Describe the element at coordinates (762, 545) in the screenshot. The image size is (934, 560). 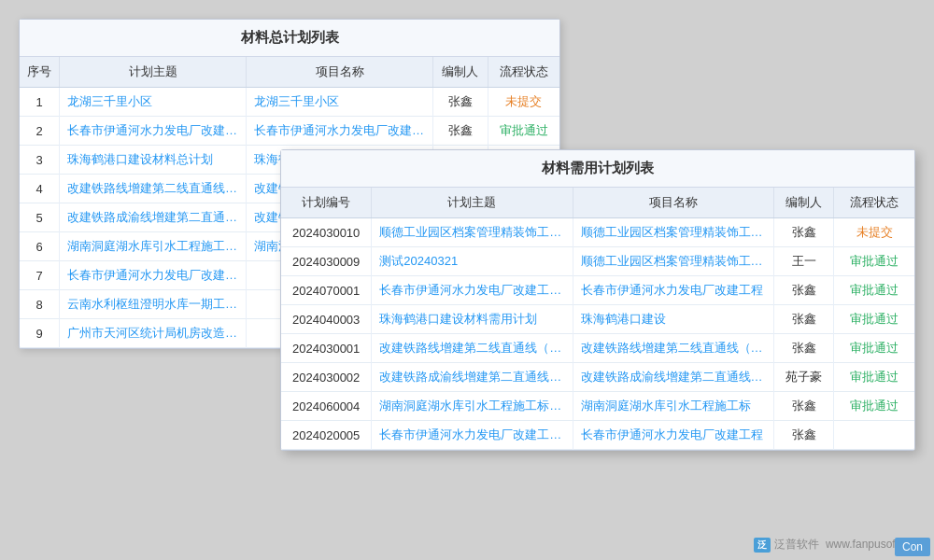
I see `watermark-logo: 泛` at that location.